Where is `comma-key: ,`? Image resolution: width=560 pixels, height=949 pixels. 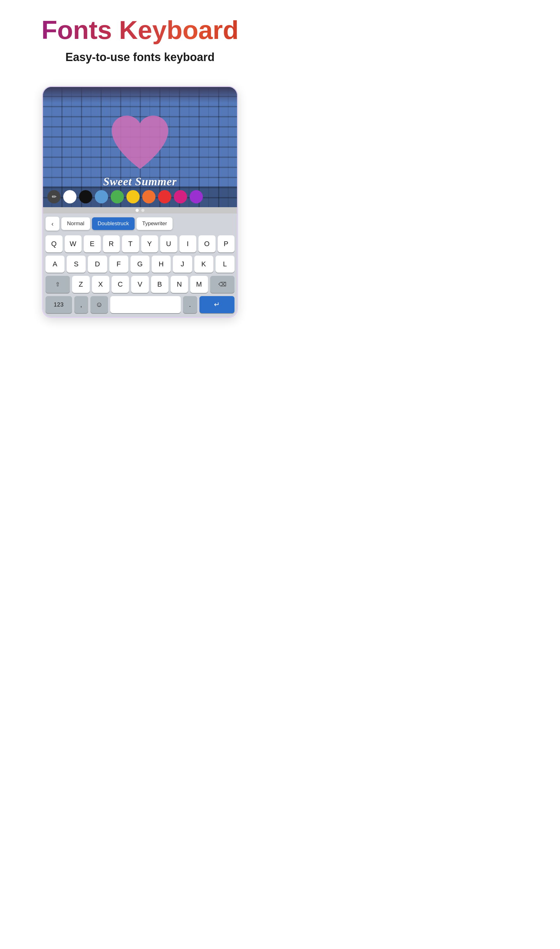
comma-key: , is located at coordinates (82, 304).